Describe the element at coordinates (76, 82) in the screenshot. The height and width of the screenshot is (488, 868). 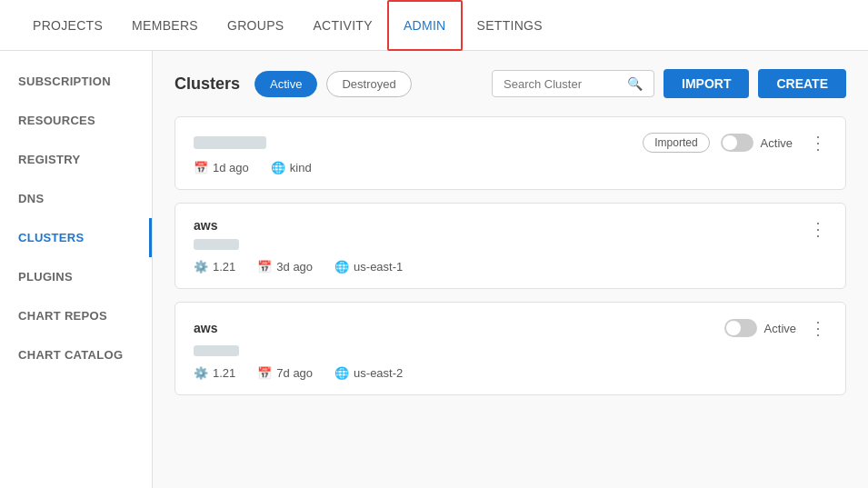
I see `sidebar-item-subscription: SUBSCRIPTION` at that location.